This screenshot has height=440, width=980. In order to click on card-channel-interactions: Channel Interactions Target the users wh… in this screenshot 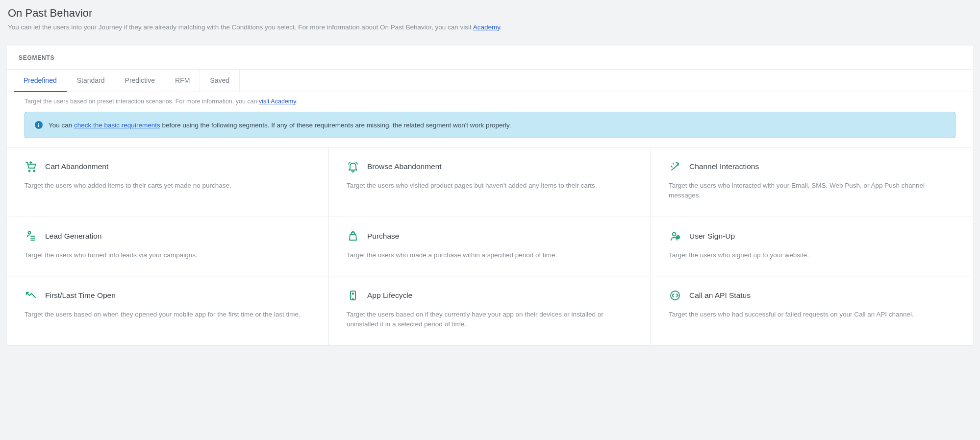, I will do `click(812, 182)`.